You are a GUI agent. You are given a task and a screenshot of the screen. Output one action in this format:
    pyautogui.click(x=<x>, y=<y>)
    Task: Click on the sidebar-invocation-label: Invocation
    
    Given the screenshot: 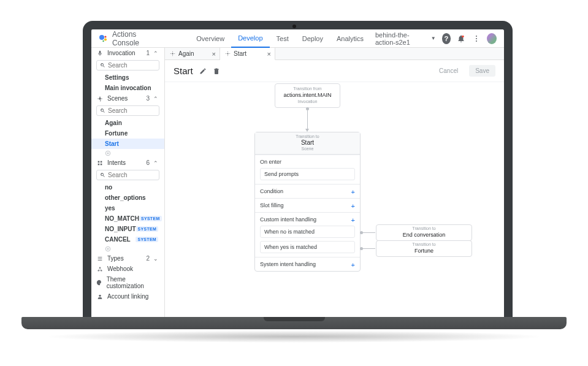 What is the action you would take?
    pyautogui.click(x=121, y=53)
    